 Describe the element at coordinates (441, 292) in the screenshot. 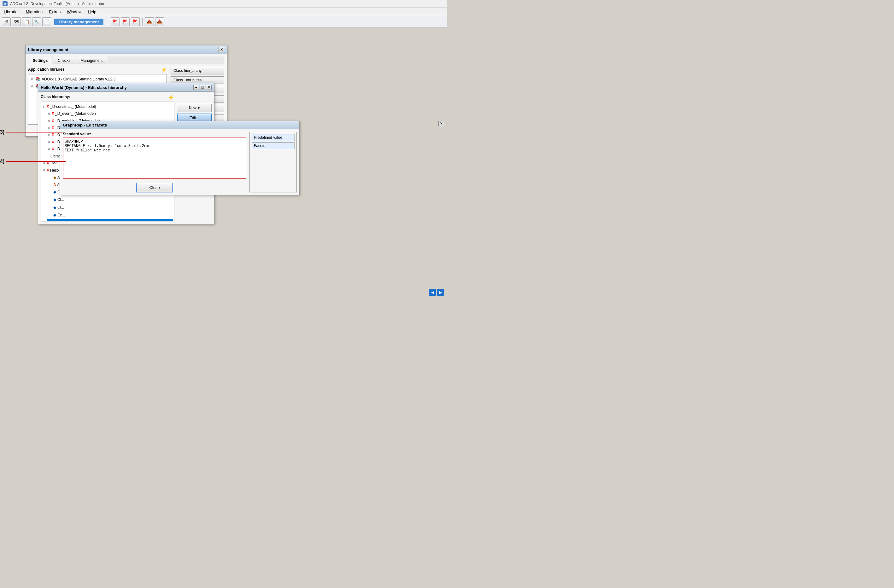

I see `nav-forward-btn: ▶` at that location.